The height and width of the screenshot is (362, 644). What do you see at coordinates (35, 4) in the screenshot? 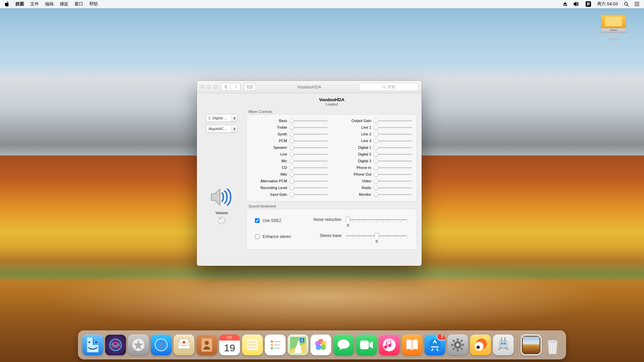
I see `menu-file: 文件` at bounding box center [35, 4].